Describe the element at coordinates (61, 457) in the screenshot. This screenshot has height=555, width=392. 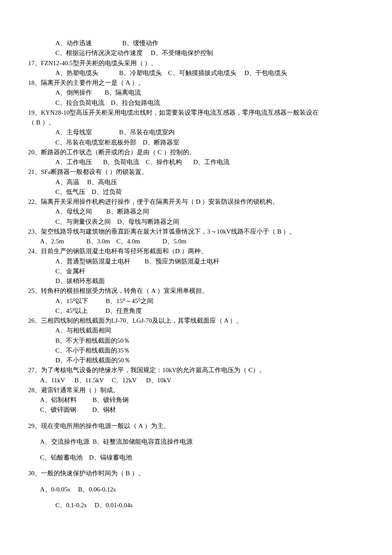
I see `q29-optC: C、铅酸蓄电池` at that location.